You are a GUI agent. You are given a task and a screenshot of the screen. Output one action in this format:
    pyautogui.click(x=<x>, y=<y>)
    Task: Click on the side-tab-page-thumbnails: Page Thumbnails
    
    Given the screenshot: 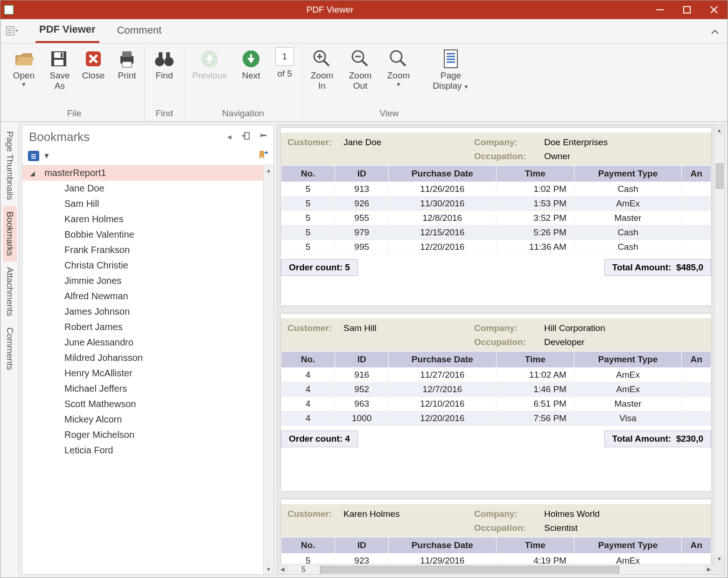 What is the action you would take?
    pyautogui.click(x=10, y=166)
    